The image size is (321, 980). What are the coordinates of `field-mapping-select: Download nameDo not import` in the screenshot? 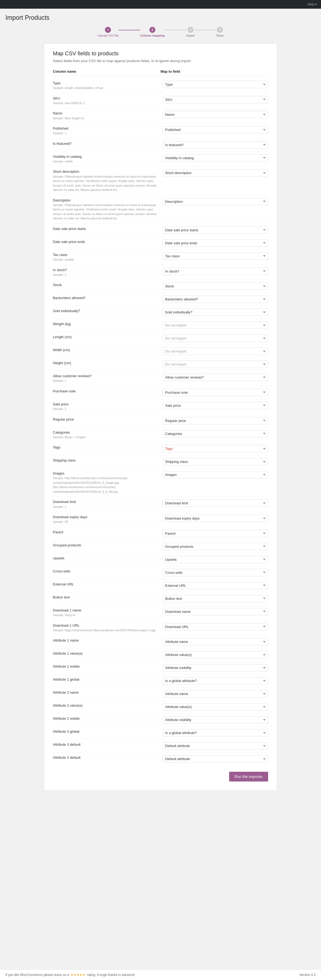 It's located at (215, 612).